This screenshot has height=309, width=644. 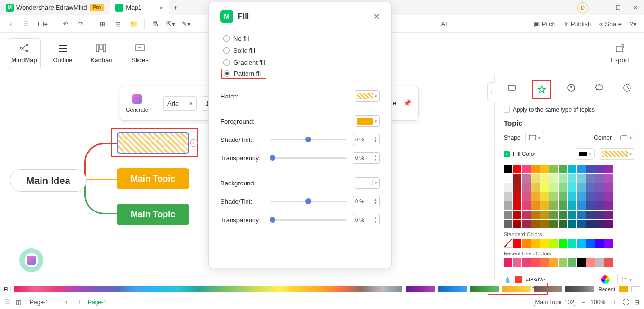 What do you see at coordinates (81, 24) in the screenshot?
I see `redo-button: ↷` at bounding box center [81, 24].